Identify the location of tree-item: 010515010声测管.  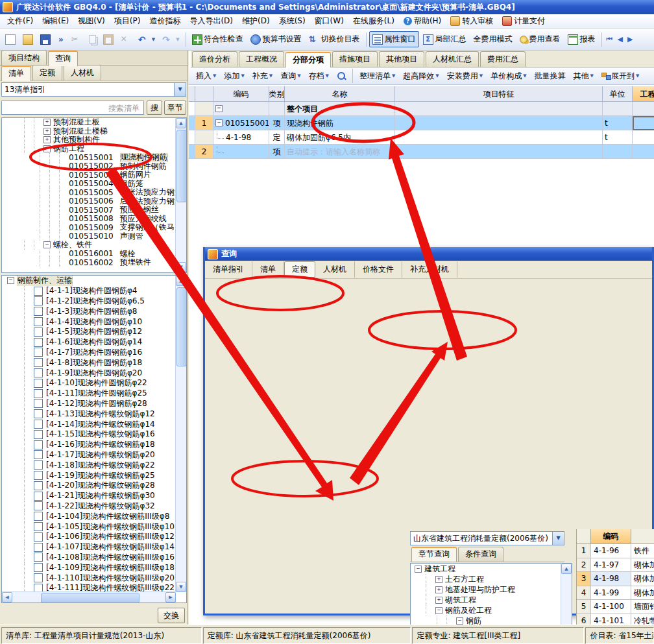
(94, 237).